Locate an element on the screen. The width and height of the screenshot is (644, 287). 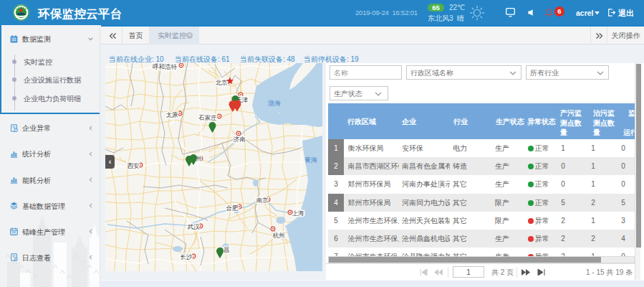
svg-text: 黄海 is located at coordinates (311, 160).